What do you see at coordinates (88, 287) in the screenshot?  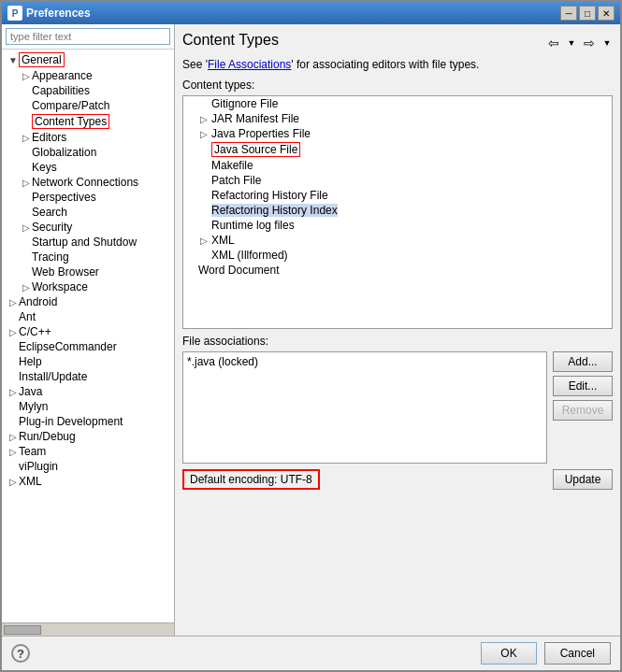 I see `sidebar-item-workspace: ▷Workspace` at bounding box center [88, 287].